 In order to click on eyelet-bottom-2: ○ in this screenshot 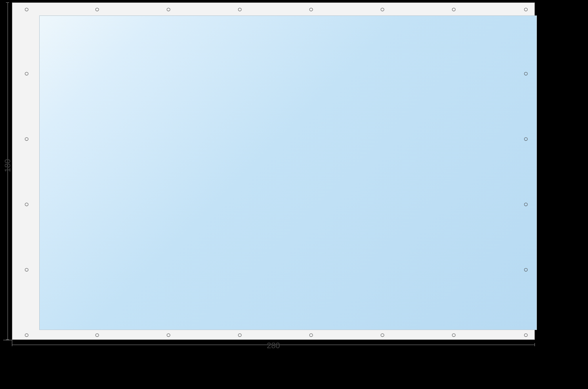, I will do `click(97, 335)`.